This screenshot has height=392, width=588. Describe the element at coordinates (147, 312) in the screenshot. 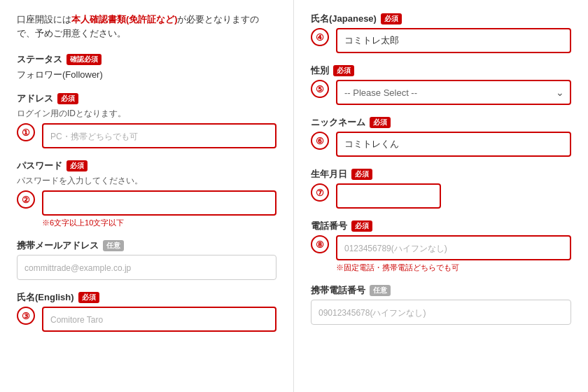

I see `name-en-group: 氏名(English) 必須 ③` at that location.